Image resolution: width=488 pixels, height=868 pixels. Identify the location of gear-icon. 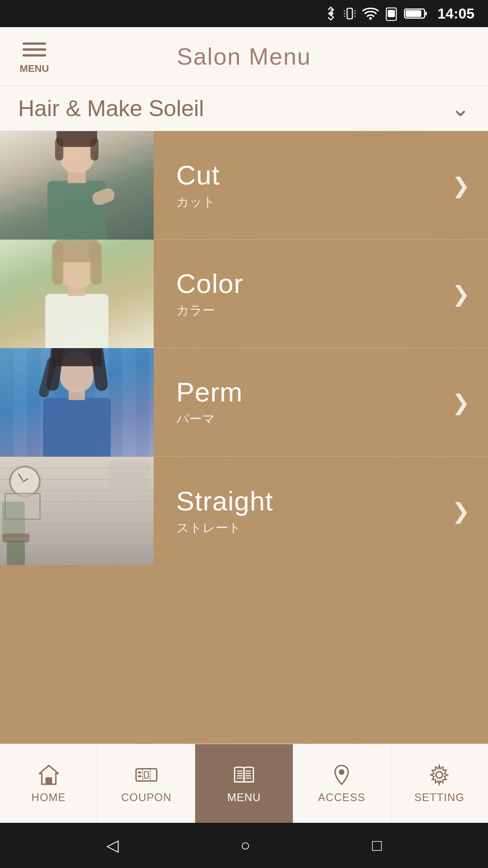
(439, 775).